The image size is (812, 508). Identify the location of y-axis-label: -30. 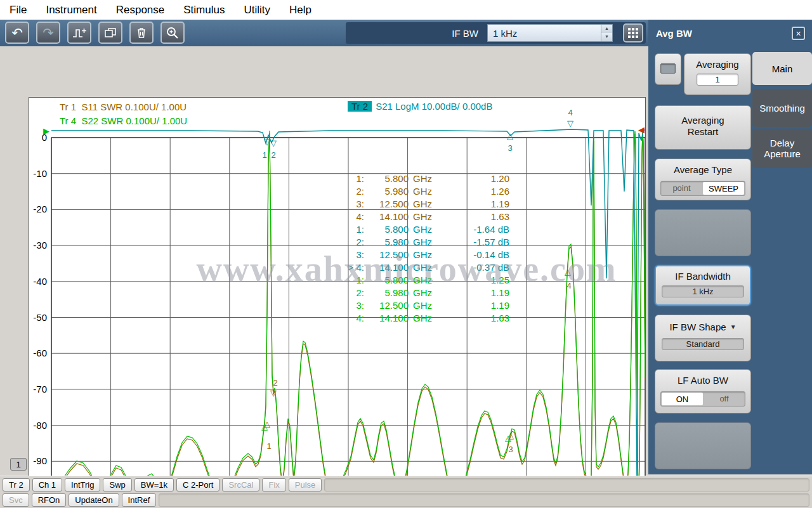
(40, 245).